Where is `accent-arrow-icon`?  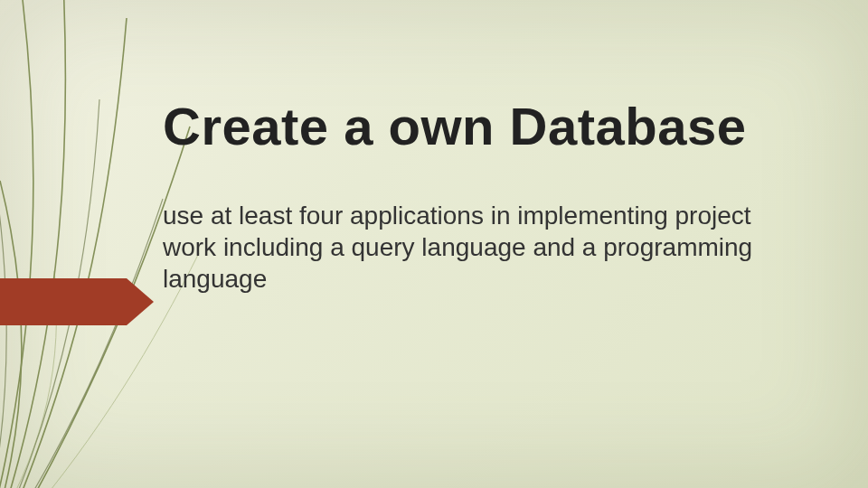
accent-arrow-icon is located at coordinates (77, 302).